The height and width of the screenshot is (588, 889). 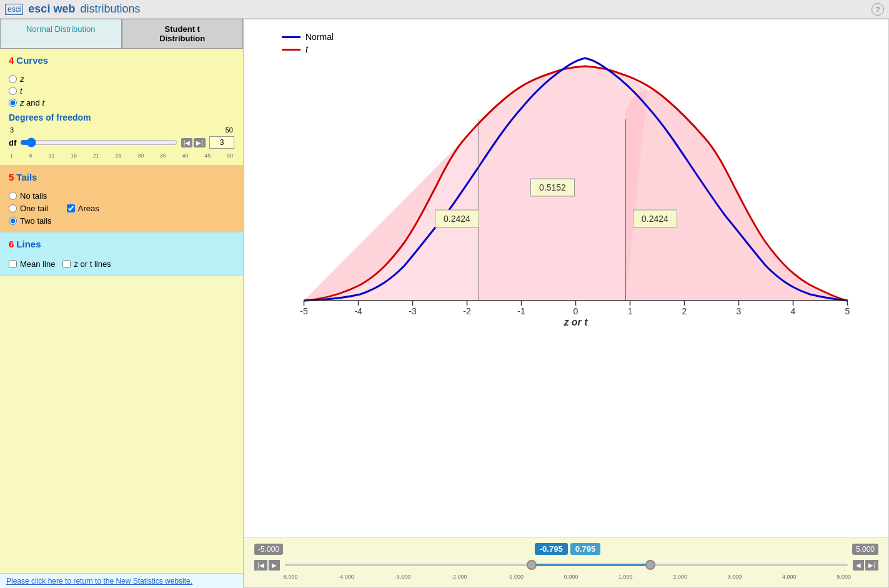 What do you see at coordinates (878, 9) in the screenshot?
I see `help-button: ?` at bounding box center [878, 9].